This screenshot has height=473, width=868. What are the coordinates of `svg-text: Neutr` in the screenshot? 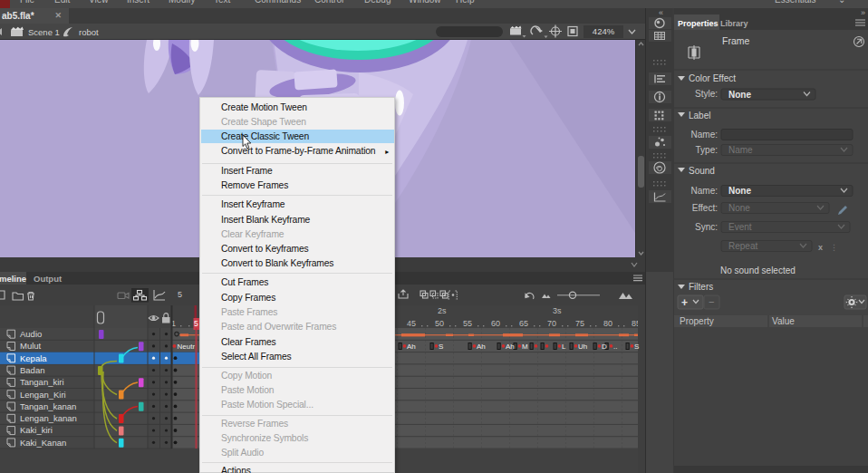 It's located at (187, 346).